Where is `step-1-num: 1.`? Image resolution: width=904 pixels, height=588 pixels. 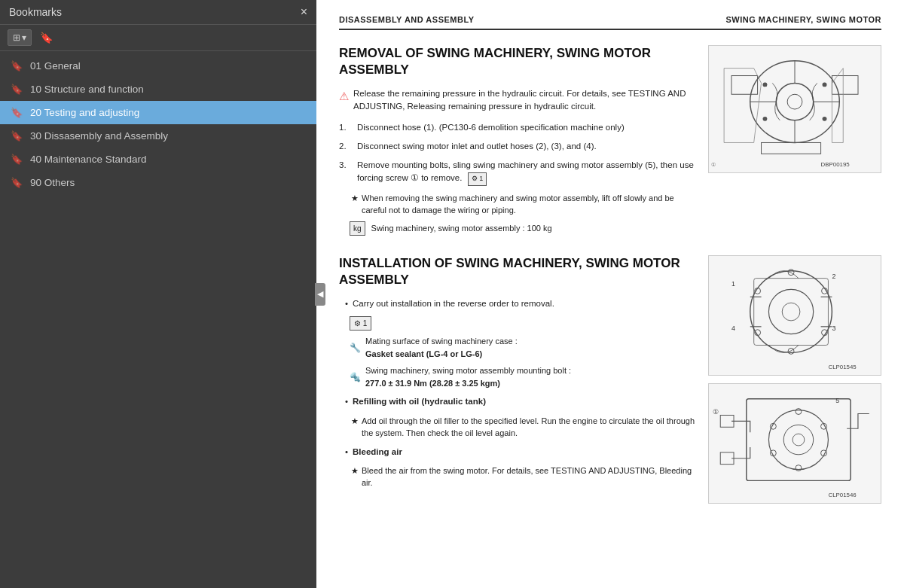 step-1-num: 1. is located at coordinates (346, 128).